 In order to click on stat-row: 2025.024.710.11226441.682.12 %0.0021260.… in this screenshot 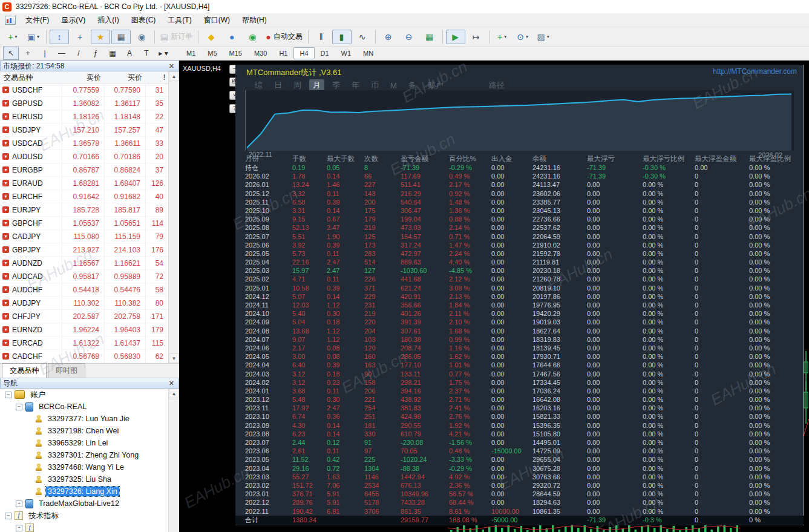, I will do `click(519, 279)`.